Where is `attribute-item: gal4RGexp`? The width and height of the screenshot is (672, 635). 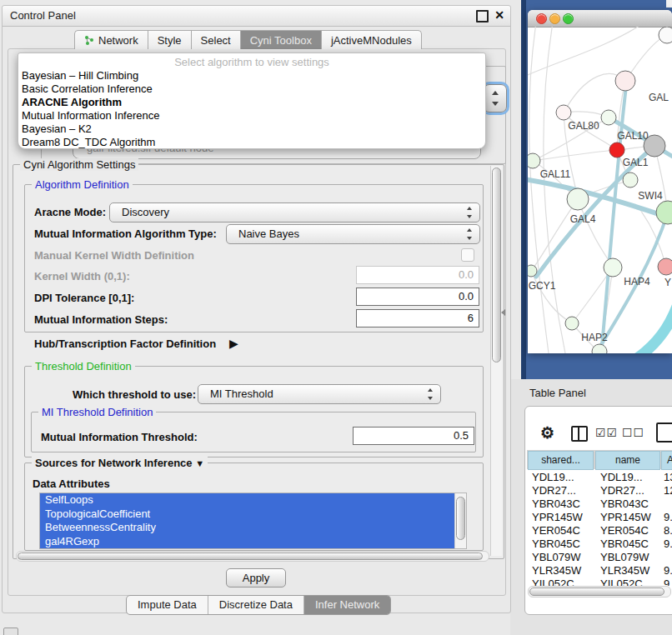 attribute-item: gal4RGexp is located at coordinates (247, 542).